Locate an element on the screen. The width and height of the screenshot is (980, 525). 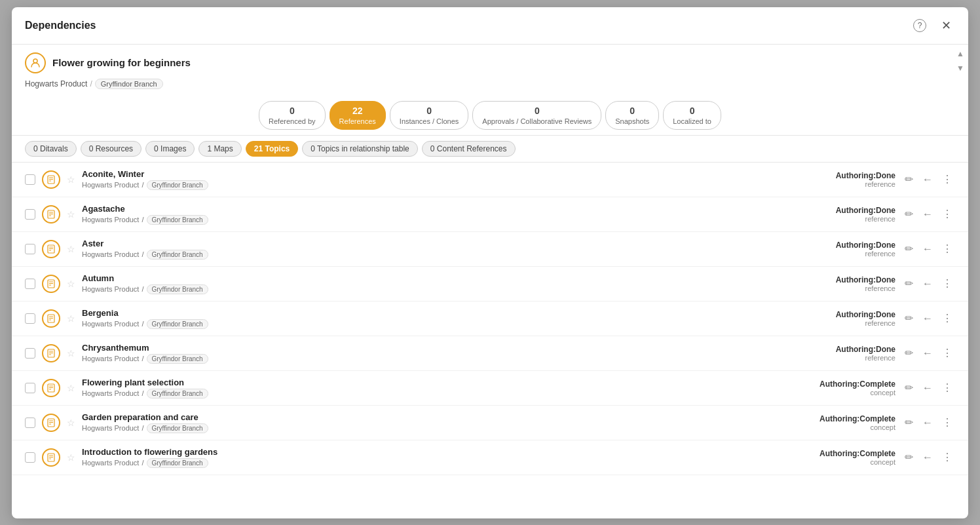
item-branch-4: Gryffindor Branch is located at coordinates (178, 324).